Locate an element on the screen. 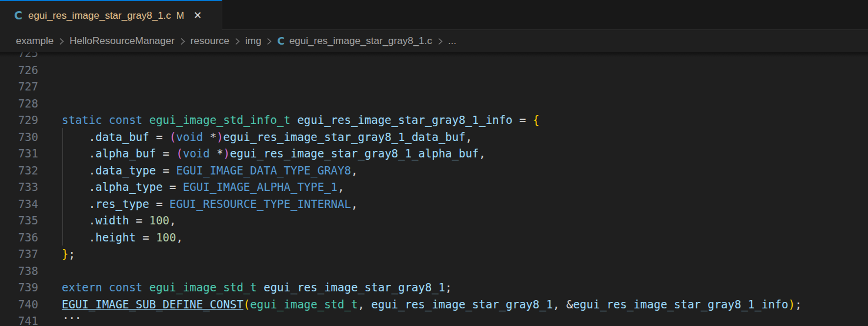  token-var: data_type is located at coordinates (126, 170).